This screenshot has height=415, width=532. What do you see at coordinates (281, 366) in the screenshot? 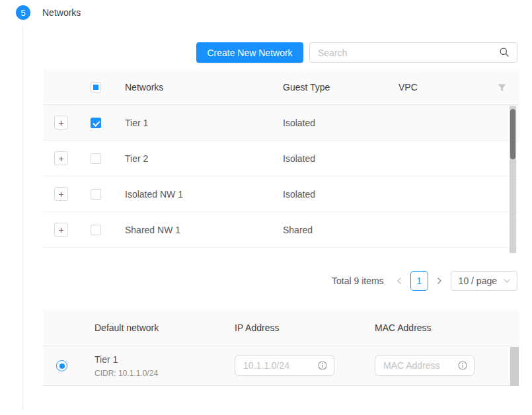
I see `default-network-row: Tier 1 CIDR: 10.1.1.0/24` at bounding box center [281, 366].